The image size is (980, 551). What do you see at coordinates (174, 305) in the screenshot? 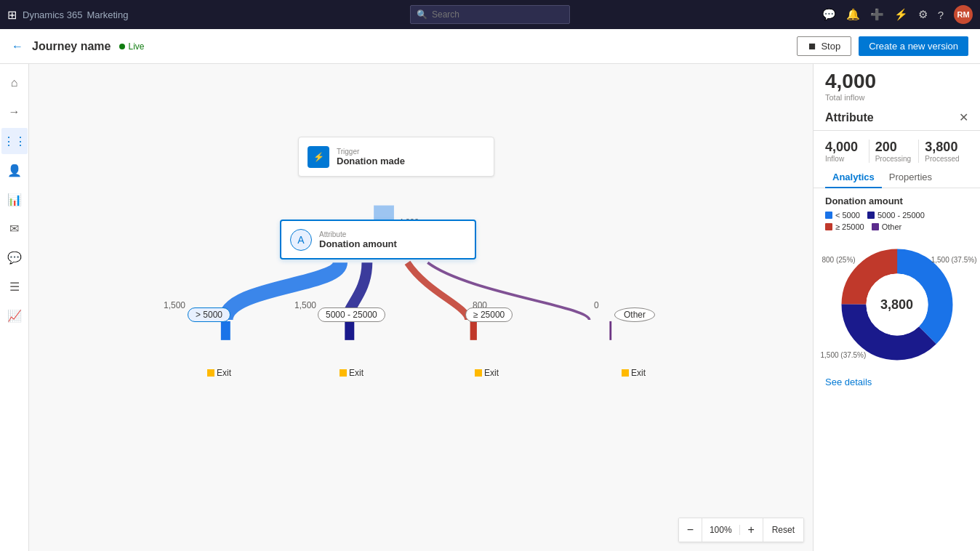
I see `branch-count-1: 1,500` at bounding box center [174, 305].